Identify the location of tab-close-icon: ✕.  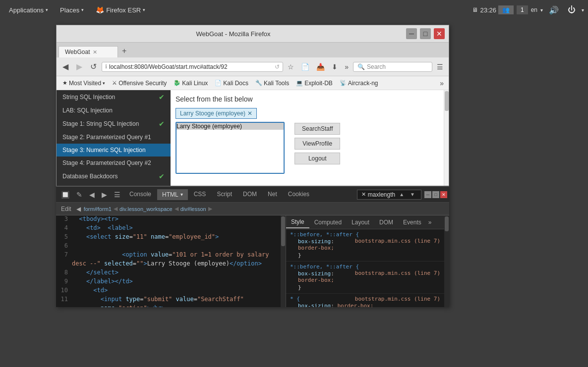
(95, 52).